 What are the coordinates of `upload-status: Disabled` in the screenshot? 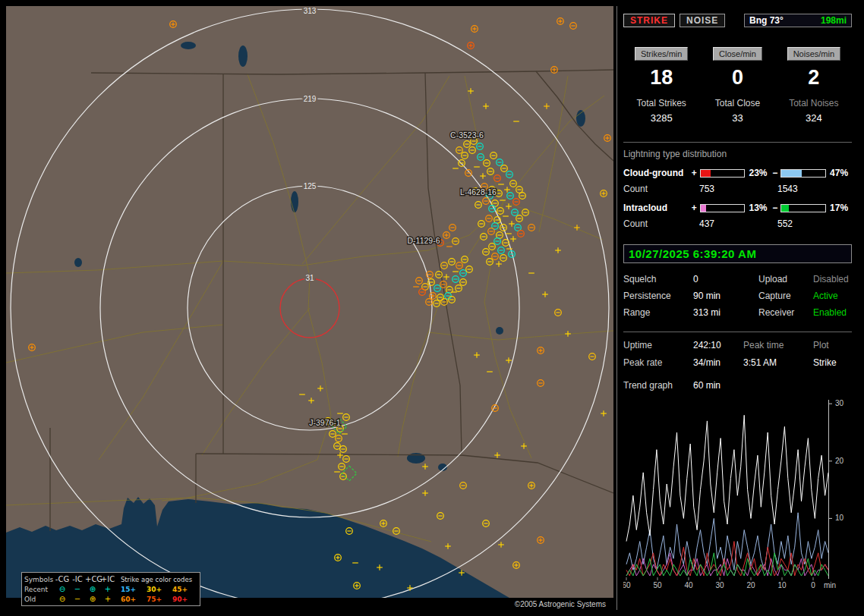 It's located at (832, 279).